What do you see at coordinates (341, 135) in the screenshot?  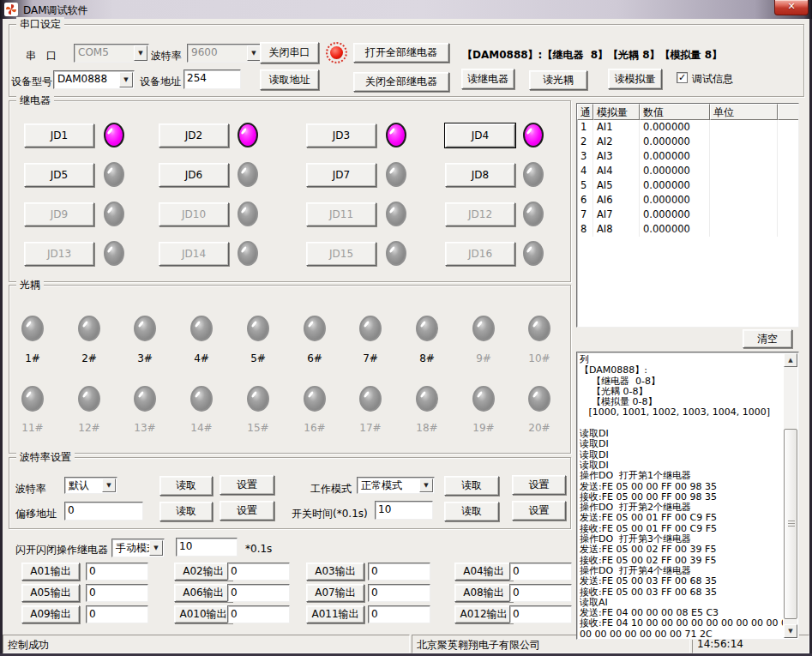 I see `relay-button-JD3: JD3` at bounding box center [341, 135].